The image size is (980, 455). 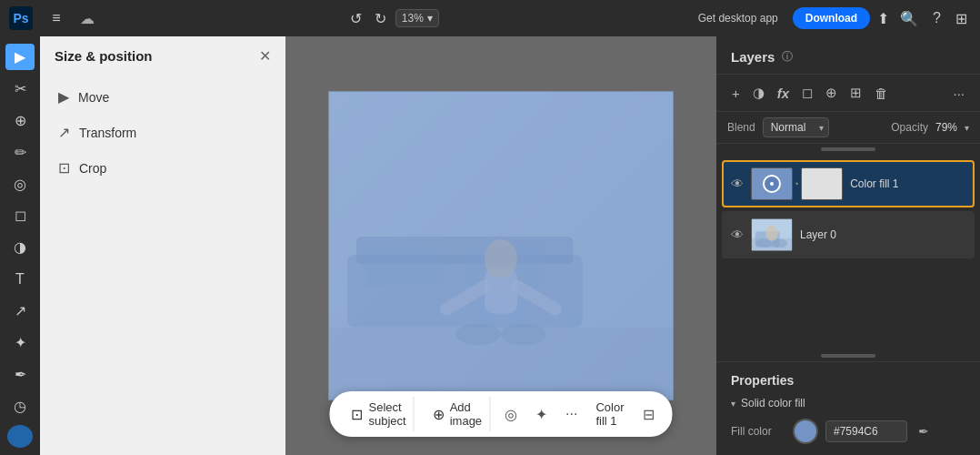 I want to click on smart-object-button: ⊕, so click(x=831, y=93).